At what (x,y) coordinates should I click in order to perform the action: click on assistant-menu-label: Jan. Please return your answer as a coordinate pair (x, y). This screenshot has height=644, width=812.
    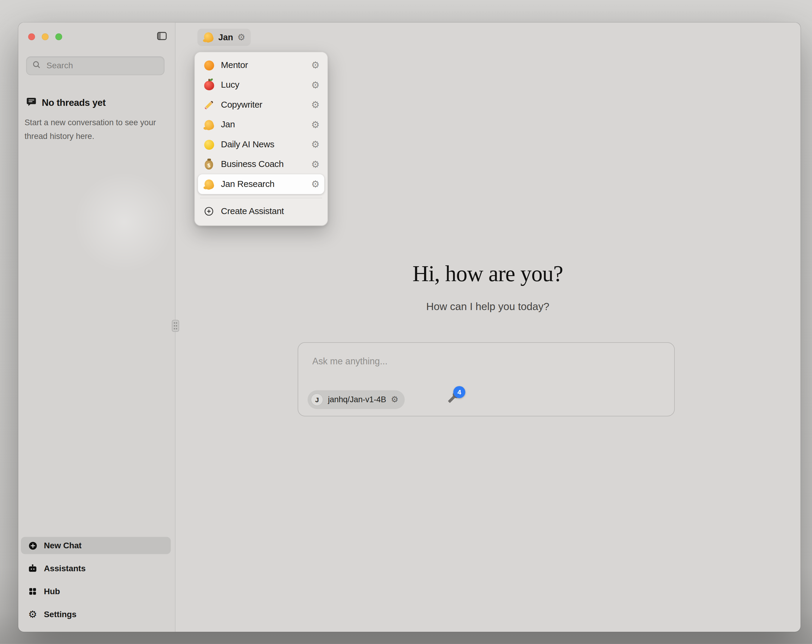
    Looking at the image, I should click on (261, 125).